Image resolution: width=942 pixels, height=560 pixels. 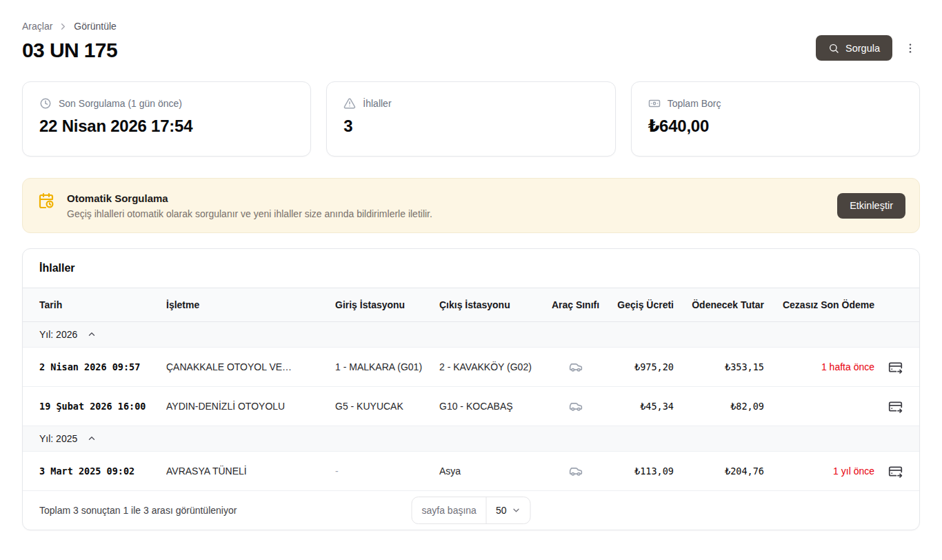 What do you see at coordinates (37, 26) in the screenshot?
I see `breadcrumb-vehicles: Araçlar` at bounding box center [37, 26].